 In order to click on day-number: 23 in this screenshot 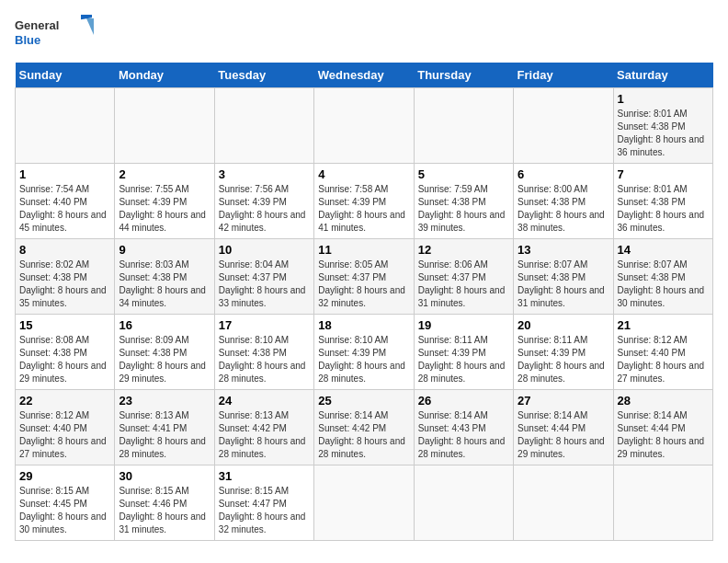, I will do `click(164, 401)`.